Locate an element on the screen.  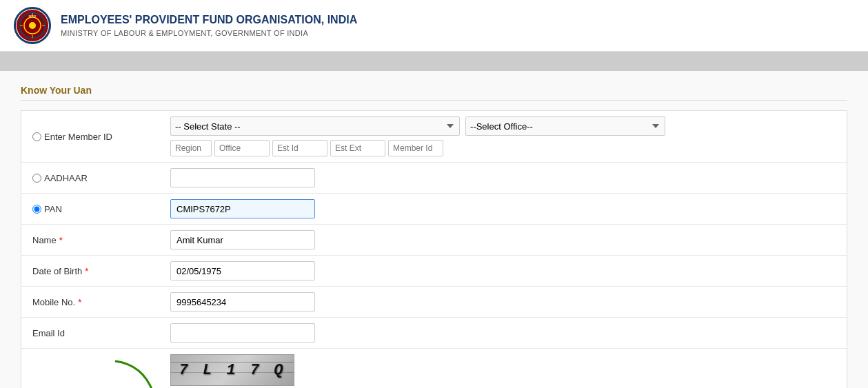
pan-input is located at coordinates (243, 209).